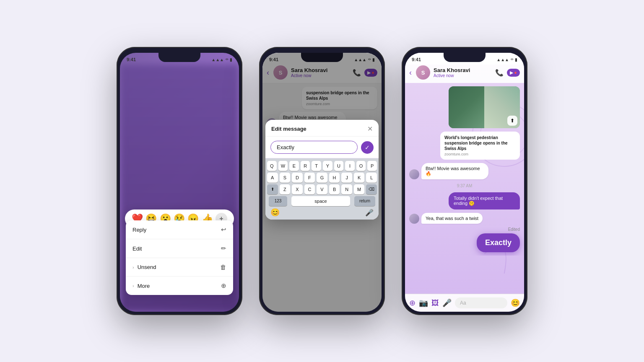  What do you see at coordinates (179, 286) in the screenshot?
I see `menu-item-more: › More ⊕` at bounding box center [179, 286].